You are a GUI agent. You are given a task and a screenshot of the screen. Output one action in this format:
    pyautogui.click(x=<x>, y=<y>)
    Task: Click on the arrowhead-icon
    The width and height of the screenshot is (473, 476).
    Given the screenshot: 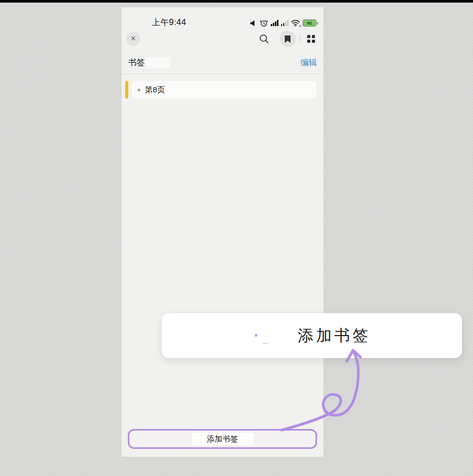 What is the action you would take?
    pyautogui.click(x=354, y=356)
    